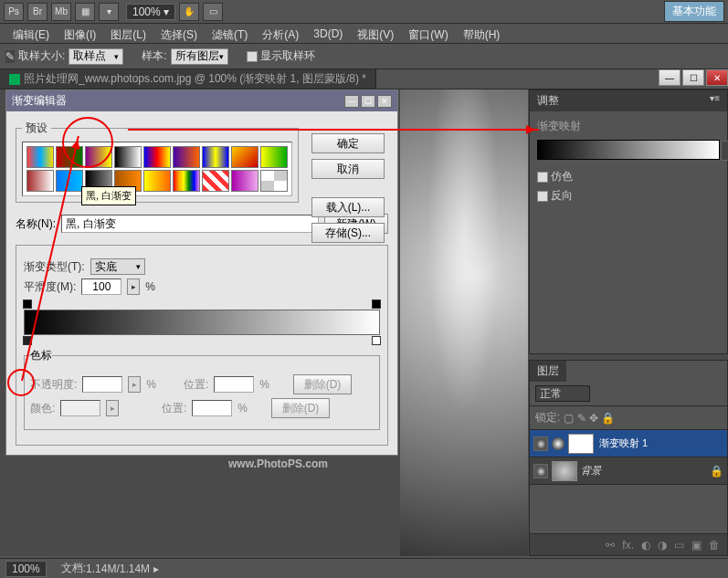 The width and height of the screenshot is (728, 578). What do you see at coordinates (118, 267) in the screenshot?
I see `gradient-type-select: 实底▾` at bounding box center [118, 267].